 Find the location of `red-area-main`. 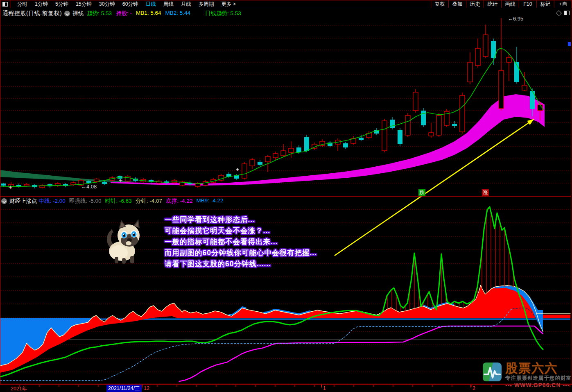

red-area-main is located at coordinates (374, 301).